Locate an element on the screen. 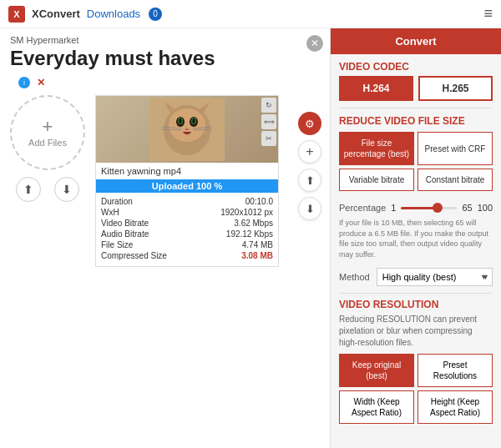  res-opt-0: Keep original (best) is located at coordinates (377, 370).